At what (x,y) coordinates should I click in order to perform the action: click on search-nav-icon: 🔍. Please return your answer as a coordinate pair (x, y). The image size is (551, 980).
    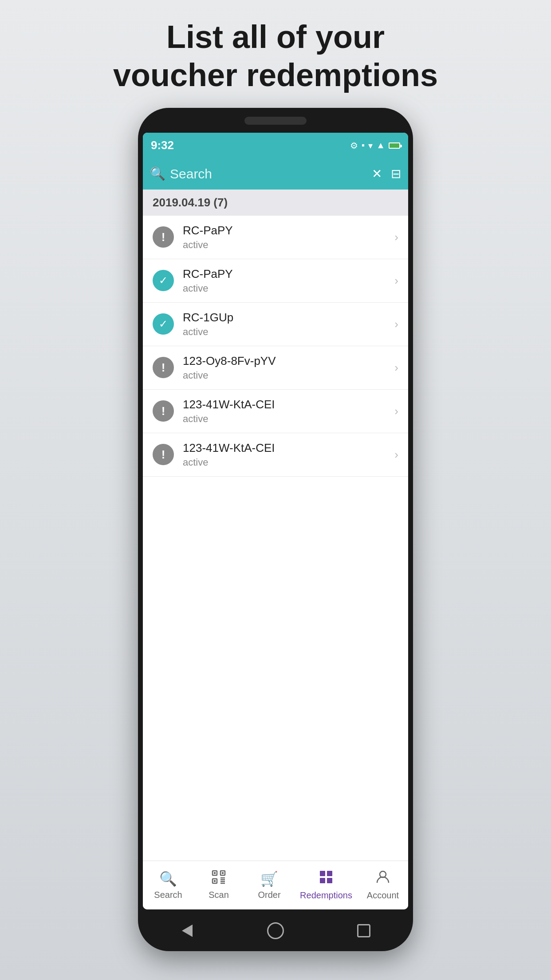
    Looking at the image, I should click on (168, 879).